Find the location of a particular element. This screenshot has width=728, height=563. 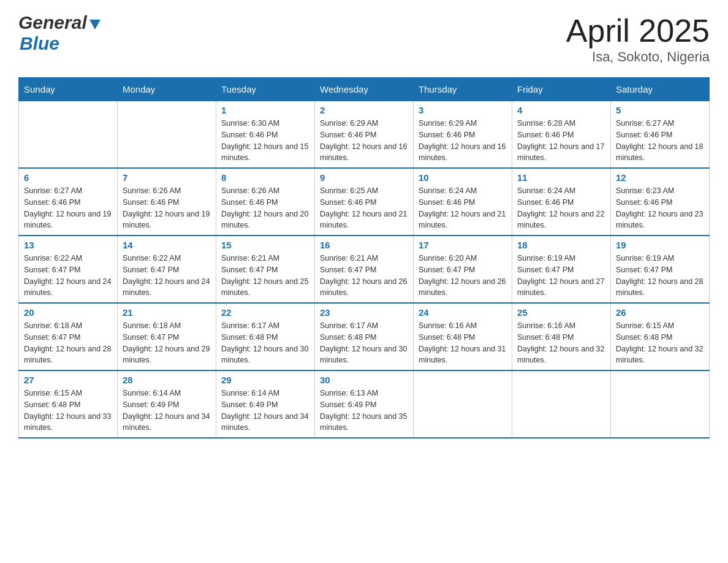

logo-general-text: General is located at coordinates (53, 23).